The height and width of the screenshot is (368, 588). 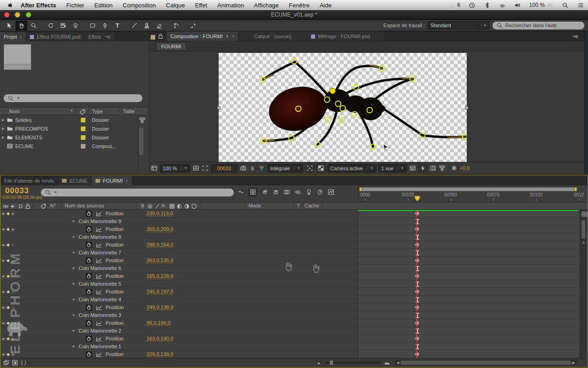 What do you see at coordinates (118, 26) in the screenshot?
I see `type-tool-icon: T` at bounding box center [118, 26].